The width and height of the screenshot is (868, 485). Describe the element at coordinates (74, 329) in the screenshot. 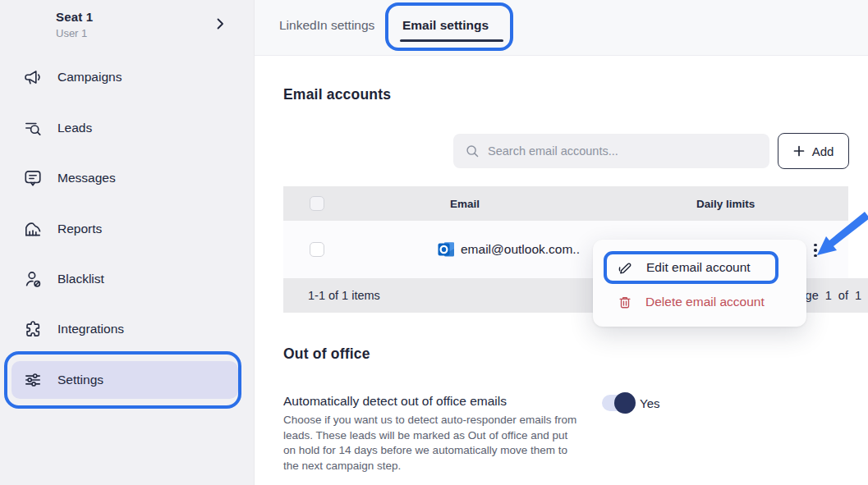

I see `sidebar-item-integrations: Integrations` at that location.